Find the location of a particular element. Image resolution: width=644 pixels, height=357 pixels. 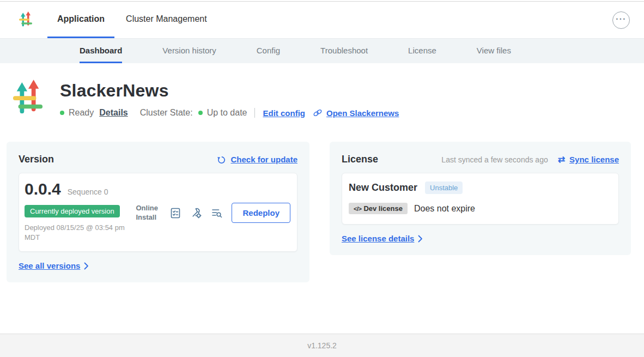

tab-application: Application is located at coordinates (81, 20).